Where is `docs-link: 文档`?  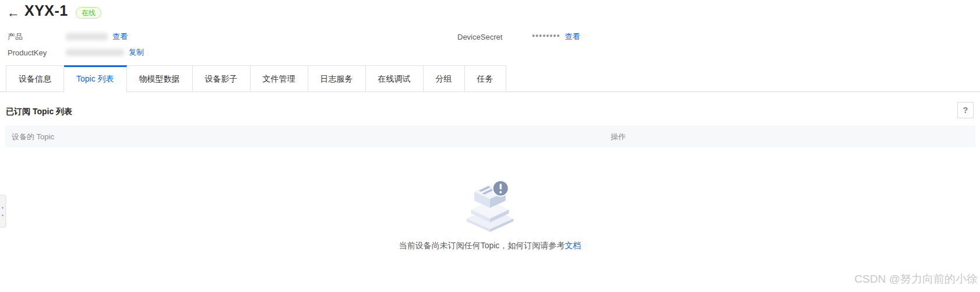 docs-link: 文档 is located at coordinates (573, 245).